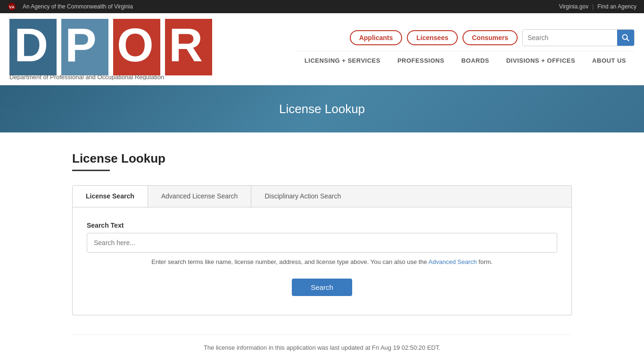 The height and width of the screenshot is (362, 644). Describe the element at coordinates (617, 7) in the screenshot. I see `find-agency-link: Find an Agency` at that location.